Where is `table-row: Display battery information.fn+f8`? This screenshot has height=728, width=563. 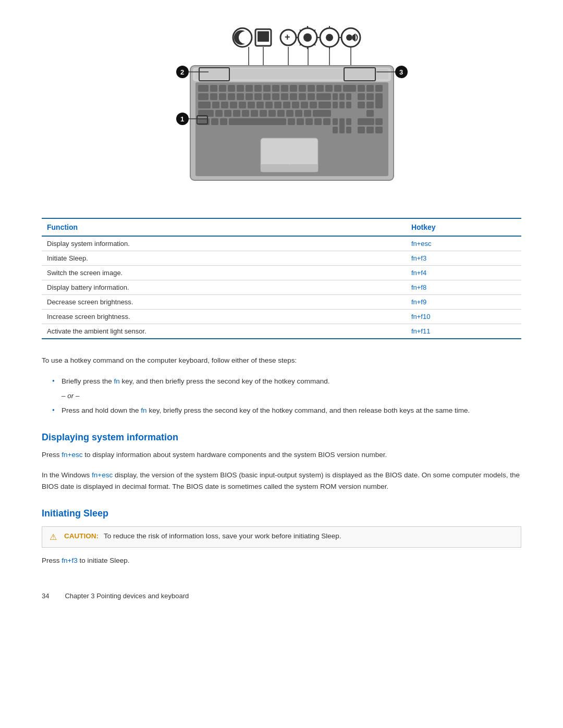
table-row: Display battery information.fn+f8 is located at coordinates (282, 288).